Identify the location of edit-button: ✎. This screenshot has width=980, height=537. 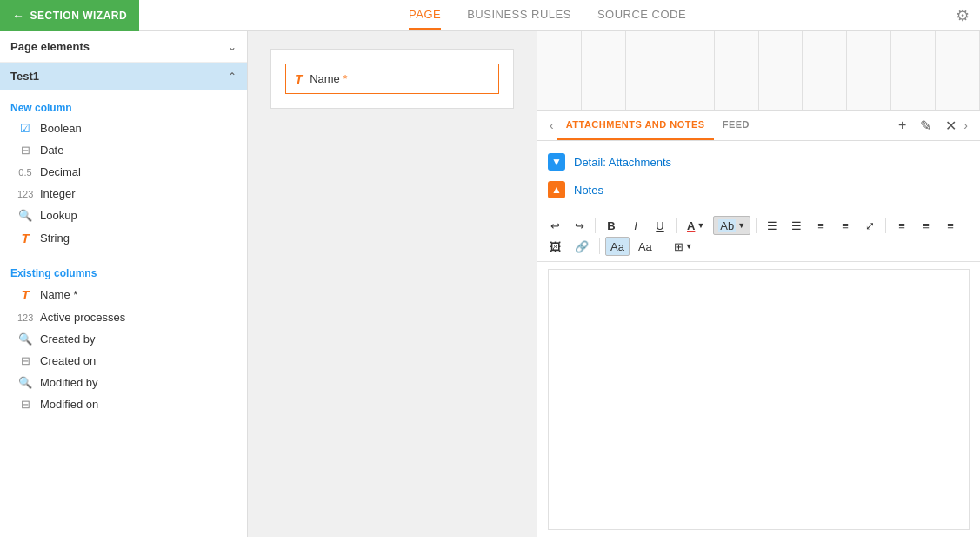
(925, 125).